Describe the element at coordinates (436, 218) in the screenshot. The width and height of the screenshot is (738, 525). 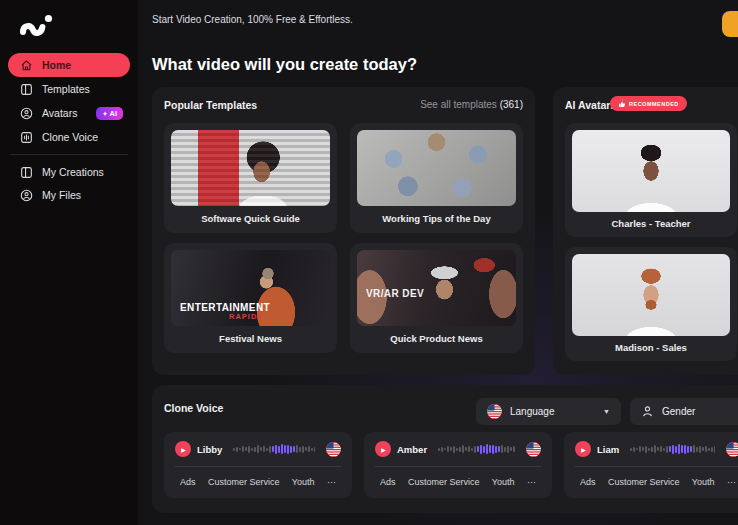
I see `template-title: Working Tips of the Day` at that location.